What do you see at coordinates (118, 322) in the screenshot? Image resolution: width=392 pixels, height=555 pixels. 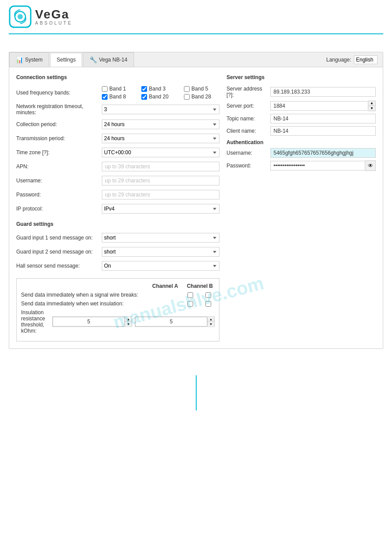 I see `insulation-threshold-row: Insulation resistance threshold, kOhm: ▲…` at bounding box center [118, 322].